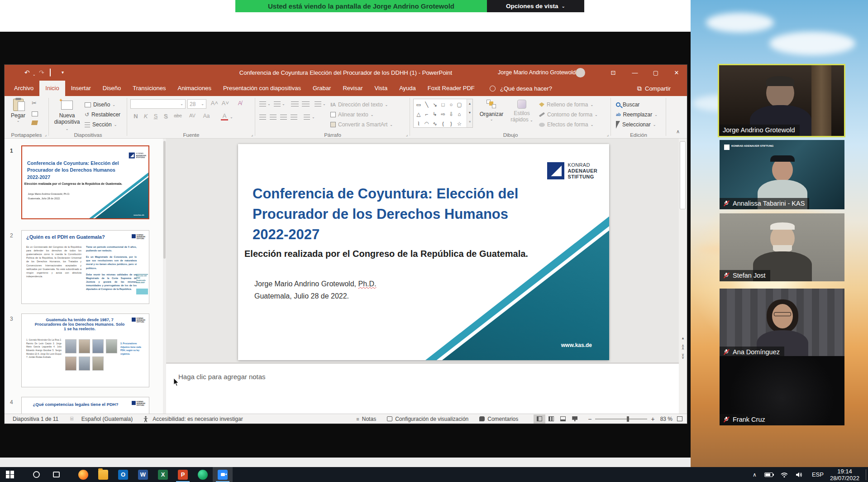  Describe the element at coordinates (419, 124) in the screenshot. I see `shape-scribble-icon: ⌇` at that location.